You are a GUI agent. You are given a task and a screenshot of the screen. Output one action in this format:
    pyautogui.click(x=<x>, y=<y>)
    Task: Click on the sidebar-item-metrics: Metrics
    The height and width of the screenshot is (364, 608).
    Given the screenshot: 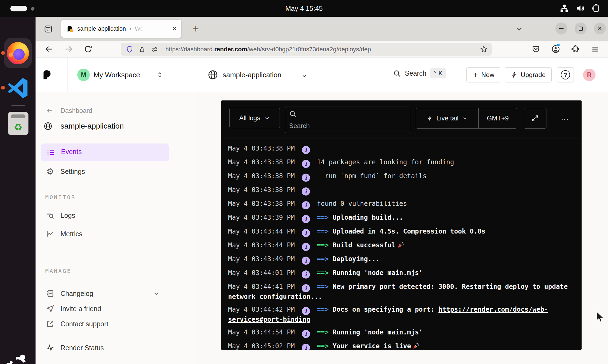 What is the action you would take?
    pyautogui.click(x=115, y=234)
    